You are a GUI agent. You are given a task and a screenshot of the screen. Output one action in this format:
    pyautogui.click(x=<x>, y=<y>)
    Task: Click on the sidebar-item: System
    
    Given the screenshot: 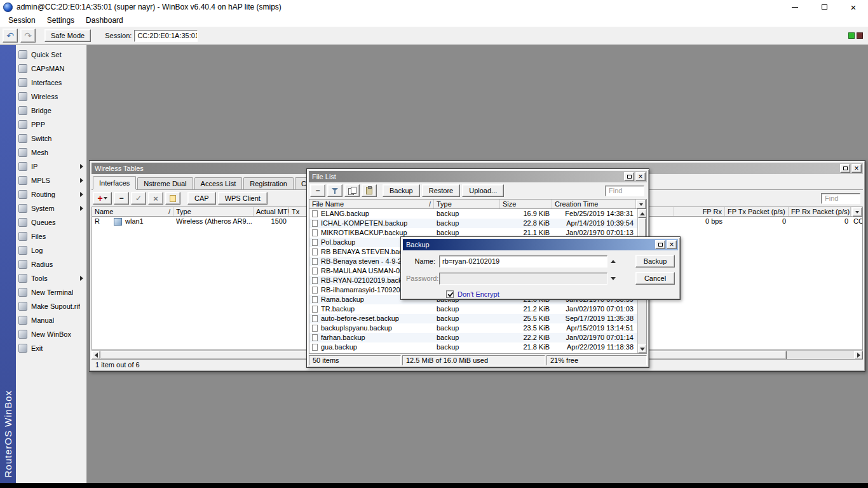 What is the action you would take?
    pyautogui.click(x=51, y=208)
    